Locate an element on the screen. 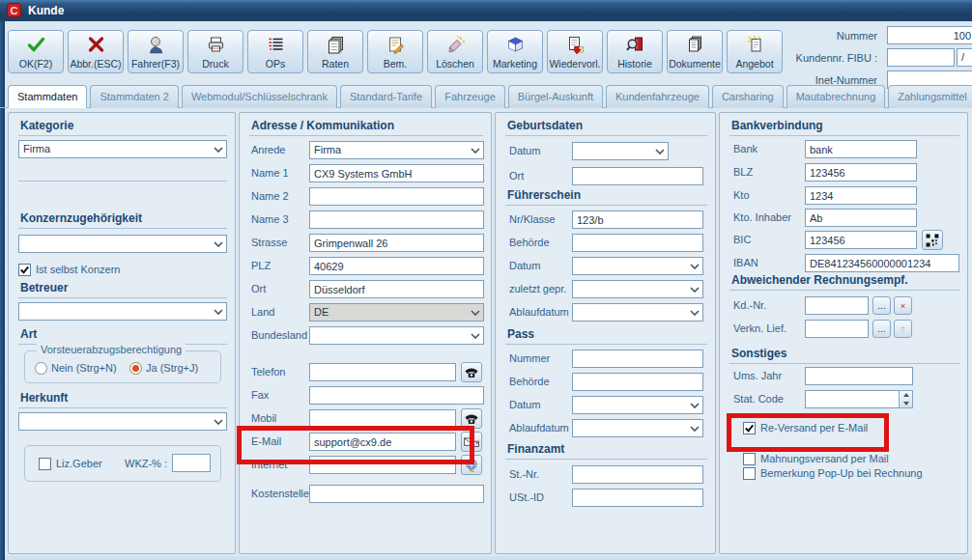  fs-datum-select is located at coordinates (638, 266).